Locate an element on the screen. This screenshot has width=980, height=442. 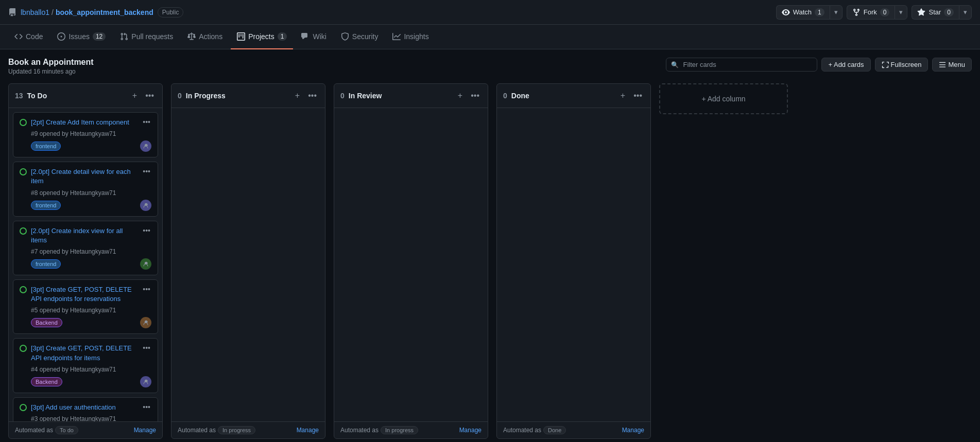
menu-button: Menu is located at coordinates (952, 65).